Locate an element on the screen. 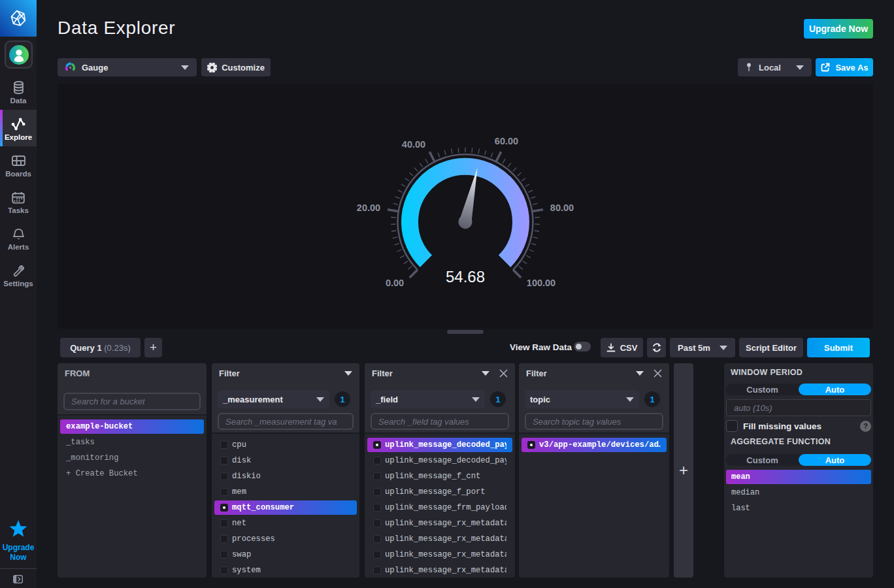 The height and width of the screenshot is (588, 894). svg-text: 80.00 is located at coordinates (562, 208).